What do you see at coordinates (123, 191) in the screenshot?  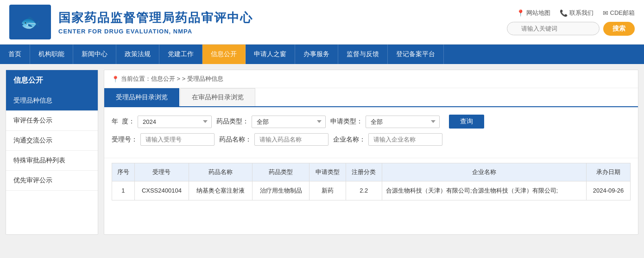 I see `cell-seq: 1` at bounding box center [123, 191].